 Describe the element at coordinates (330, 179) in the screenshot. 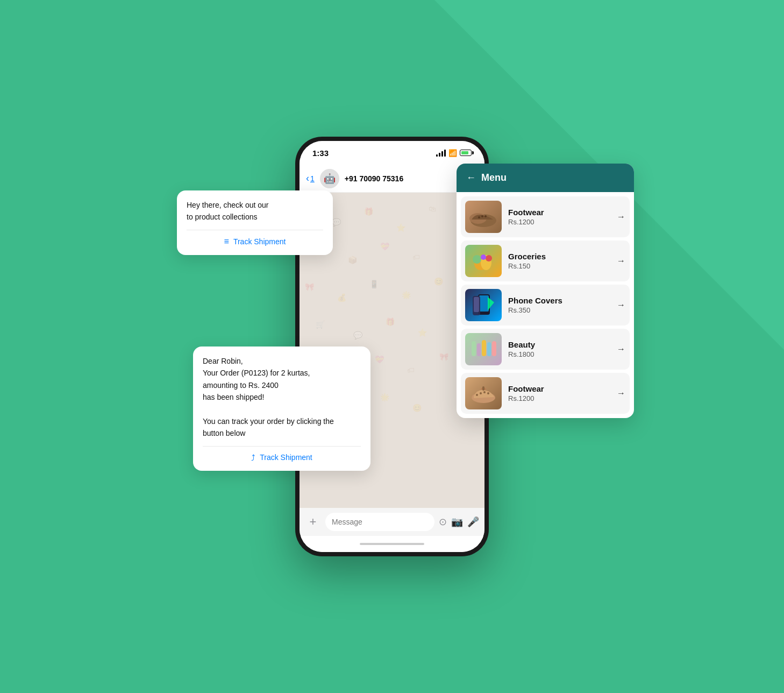

I see `avatar: 🤖` at that location.